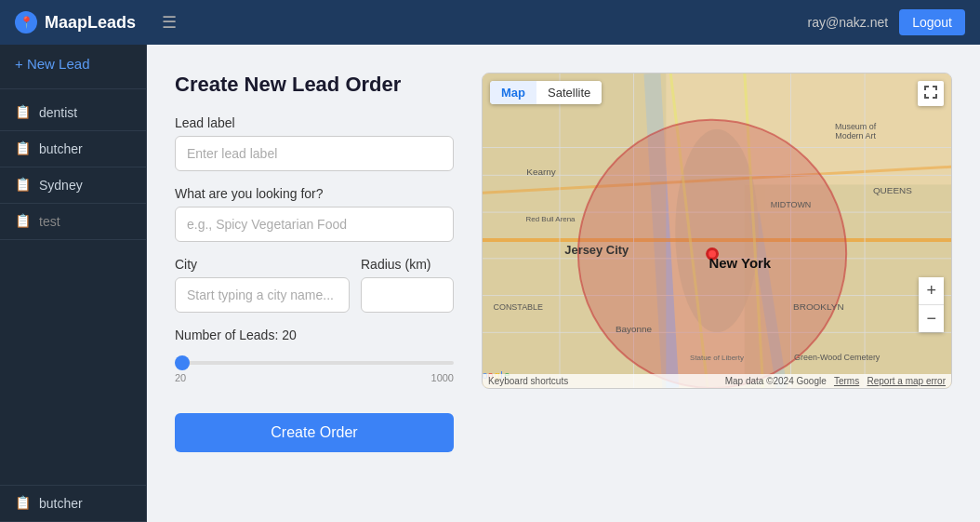 This screenshot has height=522, width=980. What do you see at coordinates (169, 22) in the screenshot?
I see `menu-button: ☰` at bounding box center [169, 22].